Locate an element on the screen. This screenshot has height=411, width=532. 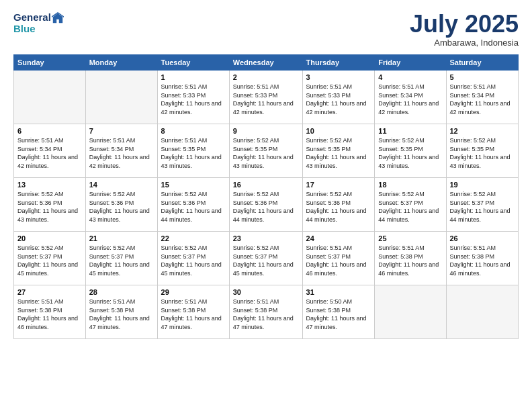
logo: General Blue is located at coordinates (39, 23).